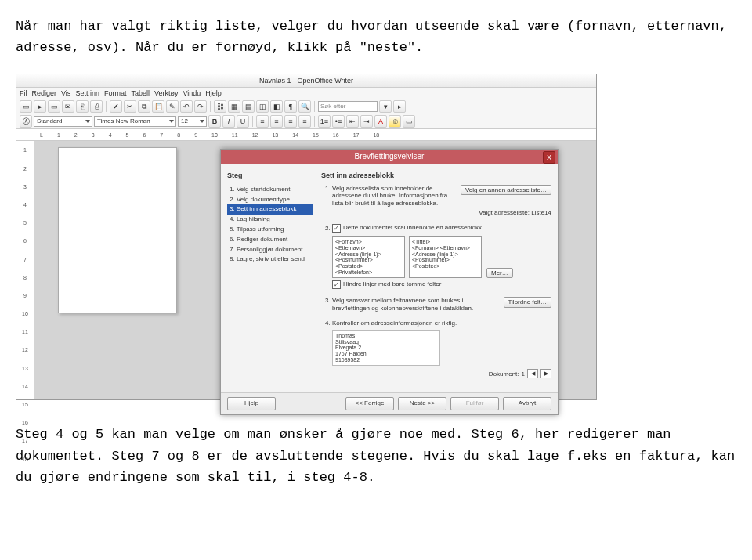 The image size is (752, 560). Describe the element at coordinates (25, 270) in the screenshot. I see `vertical-ruler: 12 34 56 78 910 1112 1314 1516 1718` at that location.